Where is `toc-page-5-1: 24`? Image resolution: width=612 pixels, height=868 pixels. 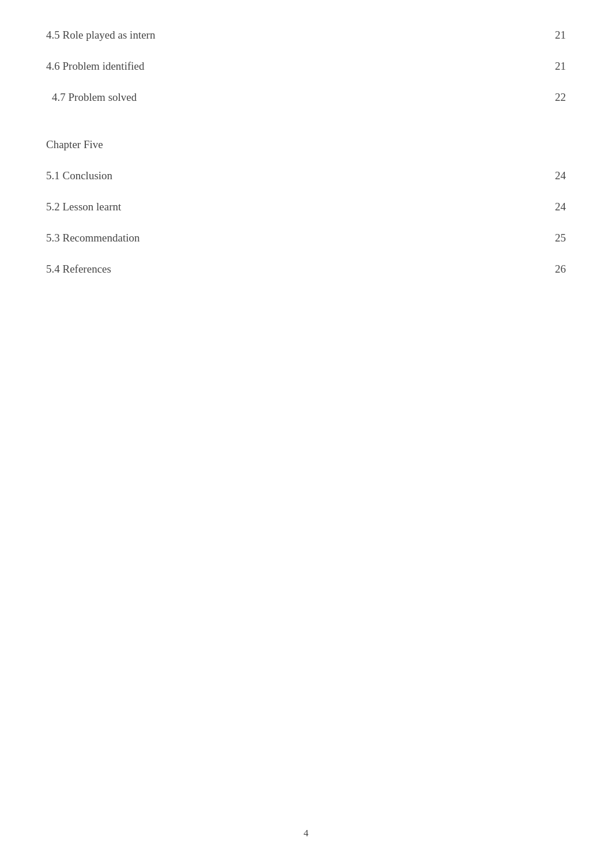
toc-page-5-1: 24 is located at coordinates (557, 176).